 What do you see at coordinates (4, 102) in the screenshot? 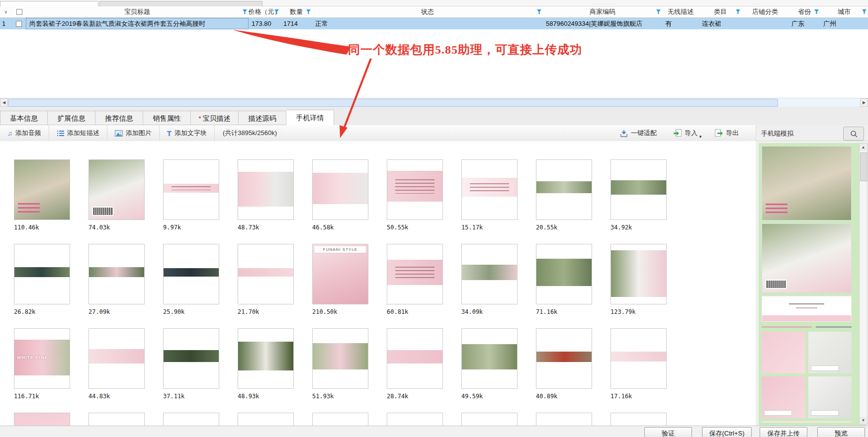
I see `scroll-left-icon: ◀` at bounding box center [4, 102].